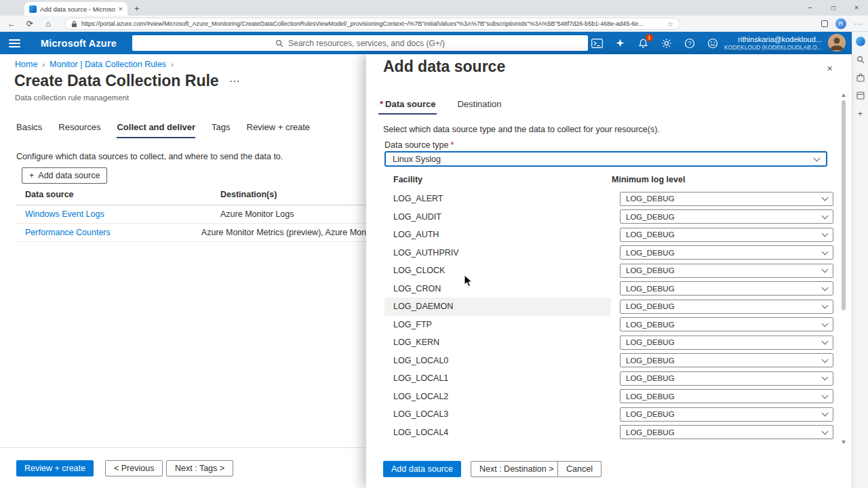 The image size is (868, 488). What do you see at coordinates (833, 8) in the screenshot?
I see `maximize-button: □` at bounding box center [833, 8].